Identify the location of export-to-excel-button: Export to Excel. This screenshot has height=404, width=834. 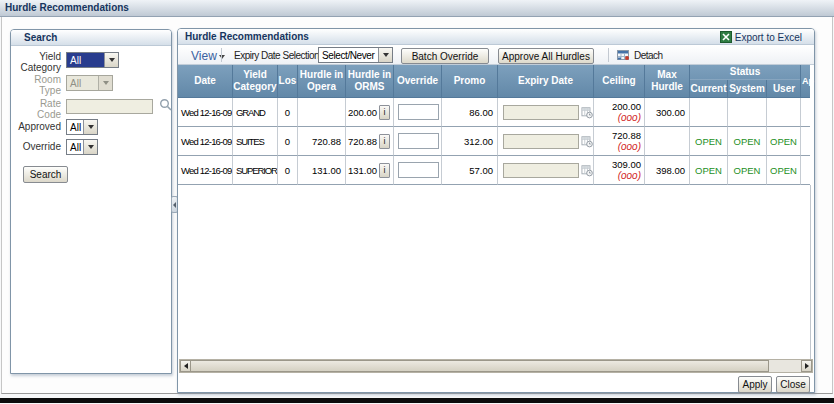
(761, 37).